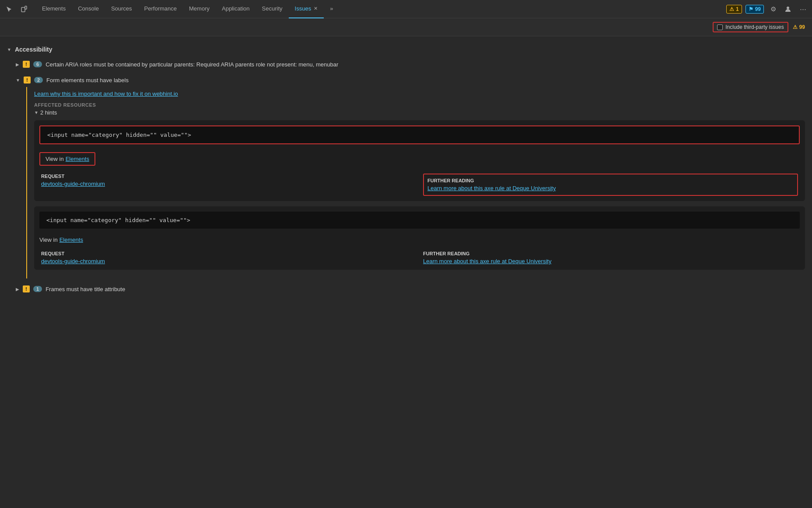  I want to click on further-label-2: FURTHER READING, so click(611, 254).